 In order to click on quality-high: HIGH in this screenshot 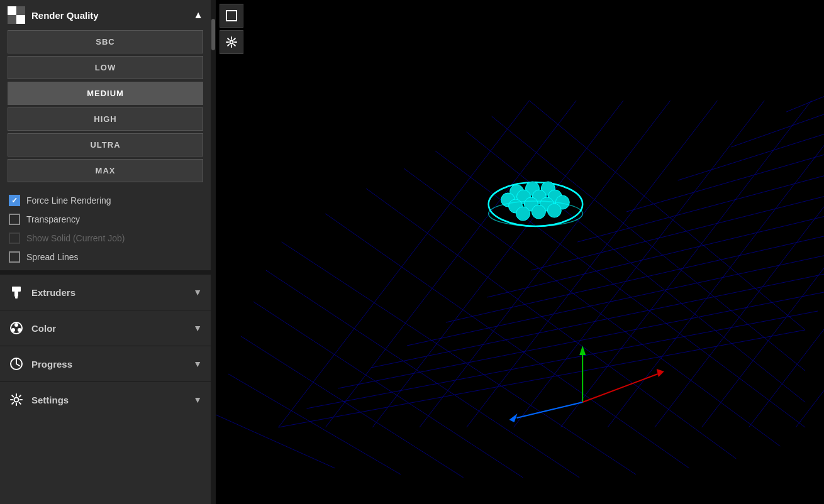, I will do `click(106, 119)`.